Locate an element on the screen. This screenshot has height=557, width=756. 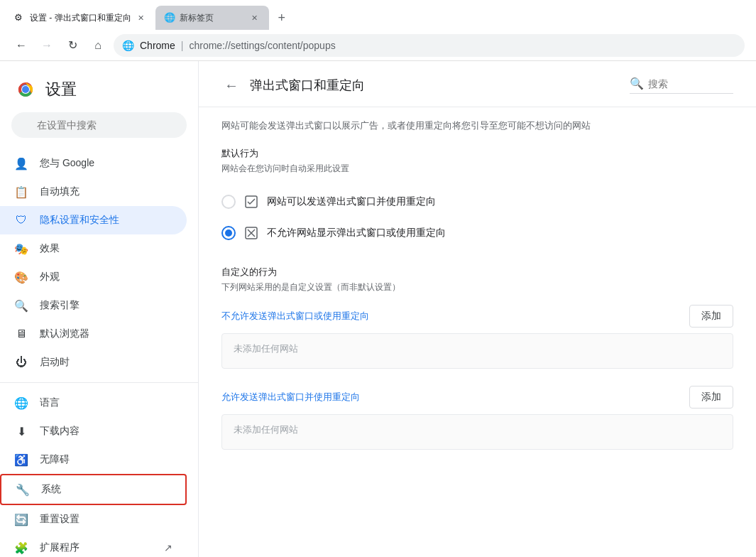
sidebar-item-reset: 🔄 重置设置 is located at coordinates (94, 519).